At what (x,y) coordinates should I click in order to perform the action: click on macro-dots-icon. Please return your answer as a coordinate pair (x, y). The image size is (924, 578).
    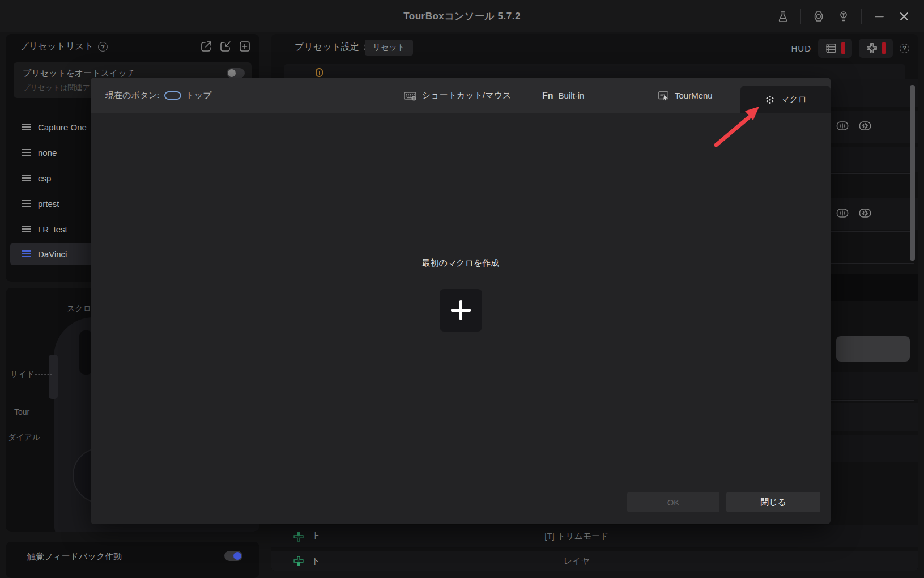
    Looking at the image, I should click on (770, 100).